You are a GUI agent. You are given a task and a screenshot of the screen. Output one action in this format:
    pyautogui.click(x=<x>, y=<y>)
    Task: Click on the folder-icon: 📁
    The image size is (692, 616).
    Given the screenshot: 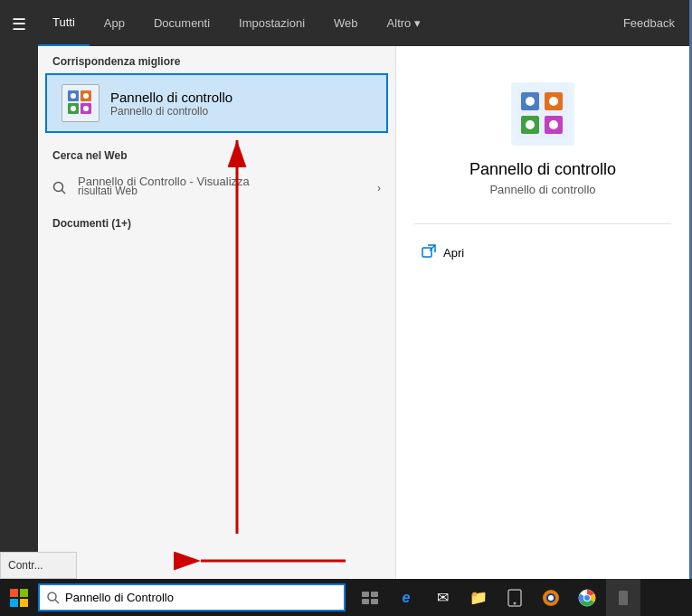 What is the action you would take?
    pyautogui.click(x=479, y=597)
    